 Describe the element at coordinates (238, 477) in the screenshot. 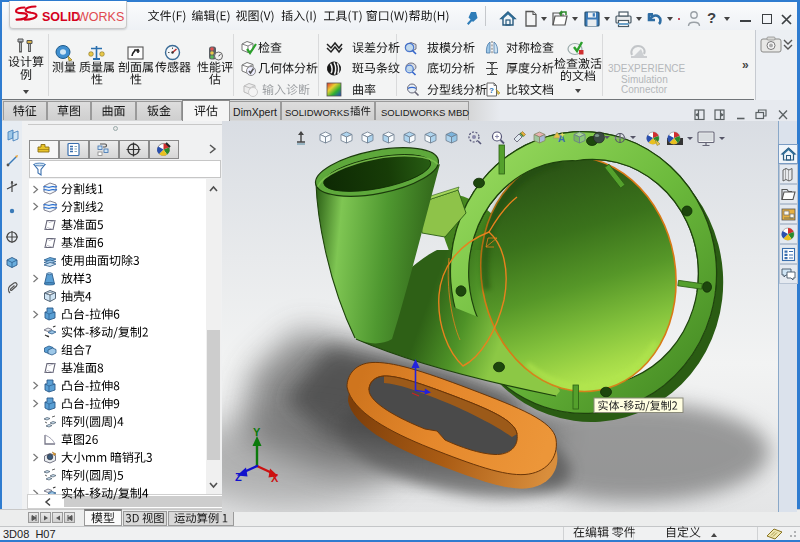

I see `svg-text: Z` at that location.